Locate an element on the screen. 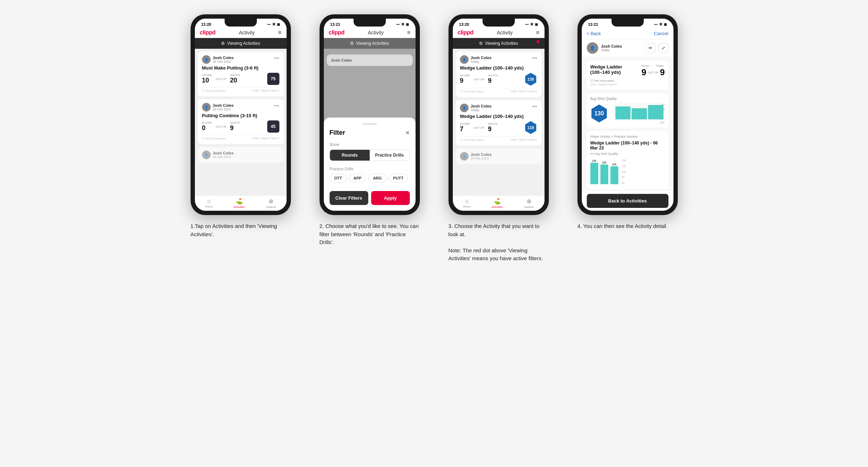 Image resolution: width=868 pixels, height=467 pixels. toggle-group: Rounds Practice Drills is located at coordinates (370, 155).